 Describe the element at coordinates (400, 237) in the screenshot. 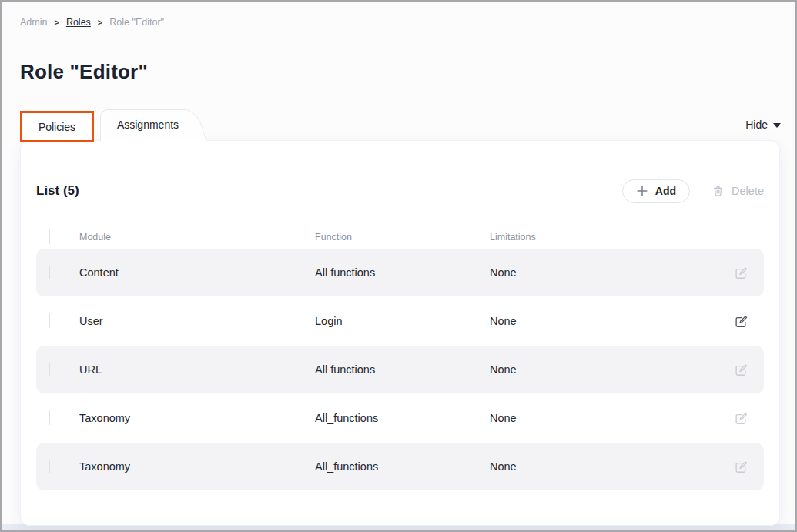

I see `table-header: Module Function Limitations` at that location.